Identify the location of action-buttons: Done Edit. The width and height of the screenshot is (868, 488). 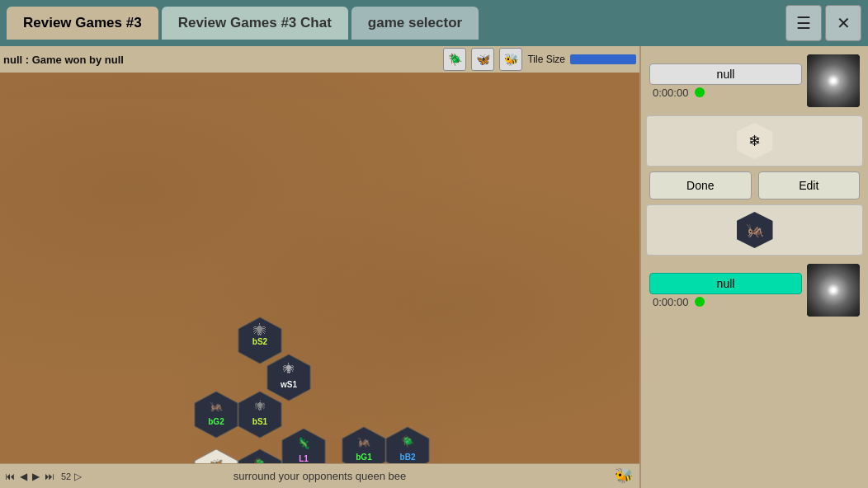
(754, 185).